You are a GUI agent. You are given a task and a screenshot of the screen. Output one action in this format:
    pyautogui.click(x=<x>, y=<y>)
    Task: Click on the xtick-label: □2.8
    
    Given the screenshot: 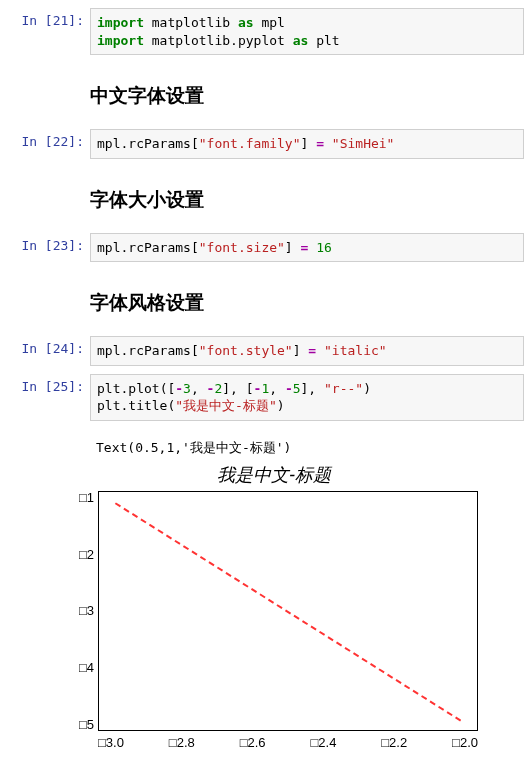 What is the action you would take?
    pyautogui.click(x=182, y=742)
    